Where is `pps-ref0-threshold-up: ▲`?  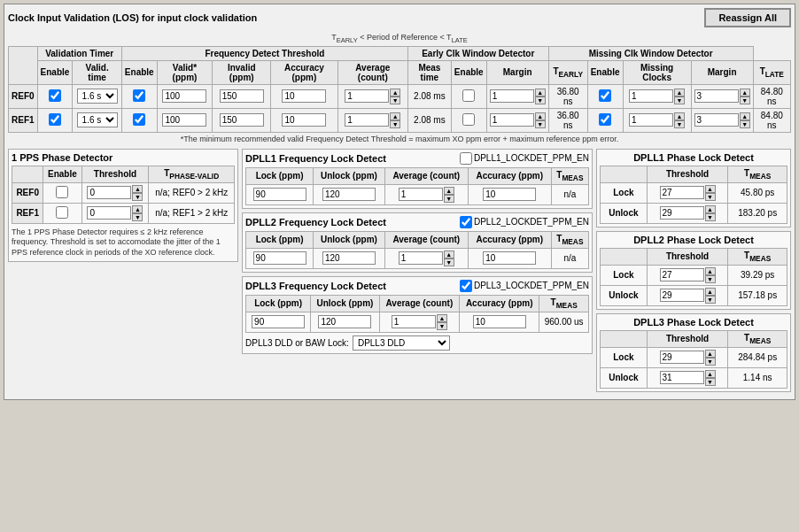 pps-ref0-threshold-up: ▲ is located at coordinates (137, 189).